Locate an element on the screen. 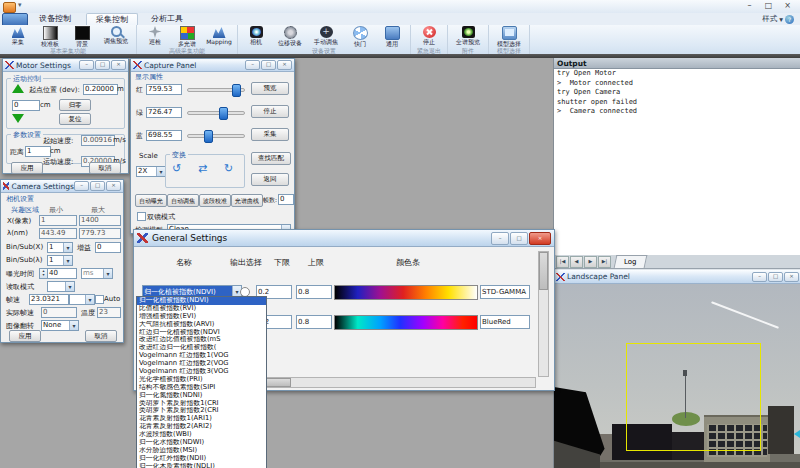 The width and height of the screenshot is (800, 468). dropdown-item: 归一化木质素指数(NDLI) is located at coordinates (202, 466).